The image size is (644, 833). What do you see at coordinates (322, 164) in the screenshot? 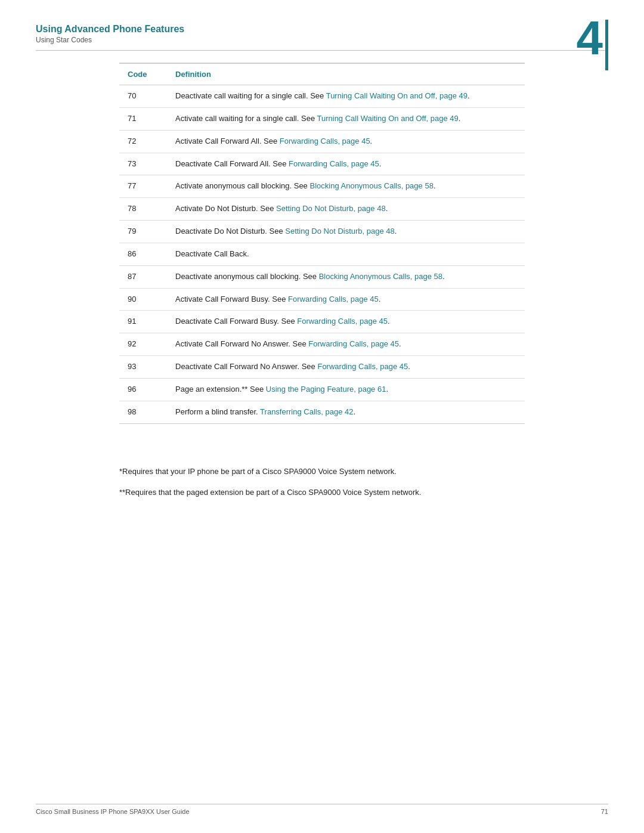
I see `table-row: 73Deactivate Call Forward All. See Forwa…` at bounding box center [322, 164].